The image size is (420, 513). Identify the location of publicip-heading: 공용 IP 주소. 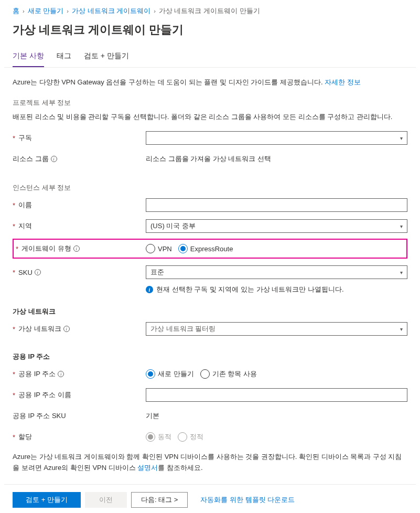
(210, 357).